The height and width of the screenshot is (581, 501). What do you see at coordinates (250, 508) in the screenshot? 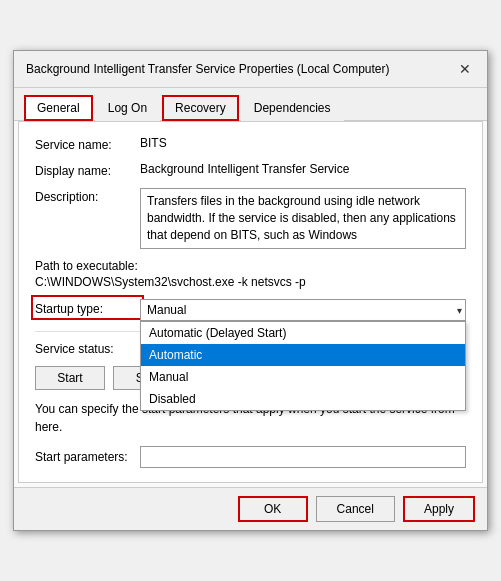
I see `dialog-footer: OK Cancel Apply` at bounding box center [250, 508].